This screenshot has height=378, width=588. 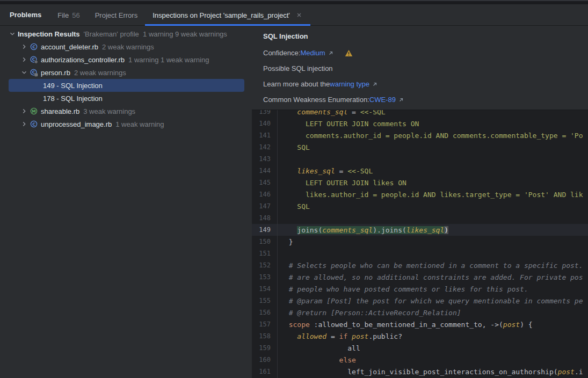 I want to click on line-number: 141, so click(x=264, y=135).